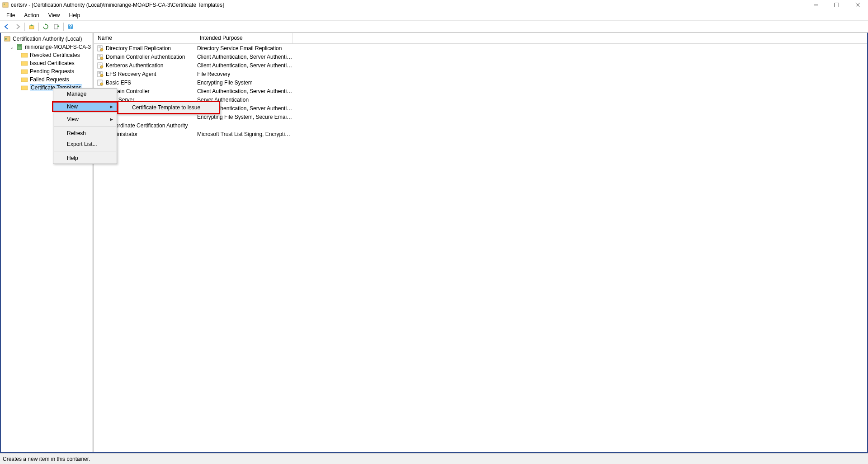 This screenshot has width=868, height=464. I want to click on help-button: ?, so click(71, 27).